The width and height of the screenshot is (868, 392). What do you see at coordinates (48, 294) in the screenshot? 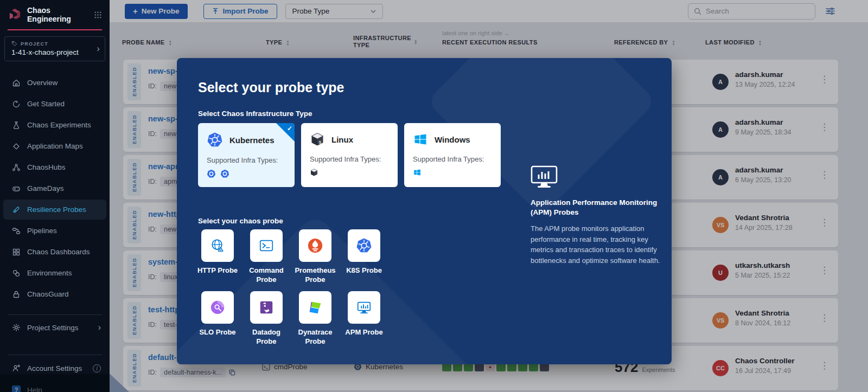
I see `sidebar-item-label: ChaosGuard` at bounding box center [48, 294].